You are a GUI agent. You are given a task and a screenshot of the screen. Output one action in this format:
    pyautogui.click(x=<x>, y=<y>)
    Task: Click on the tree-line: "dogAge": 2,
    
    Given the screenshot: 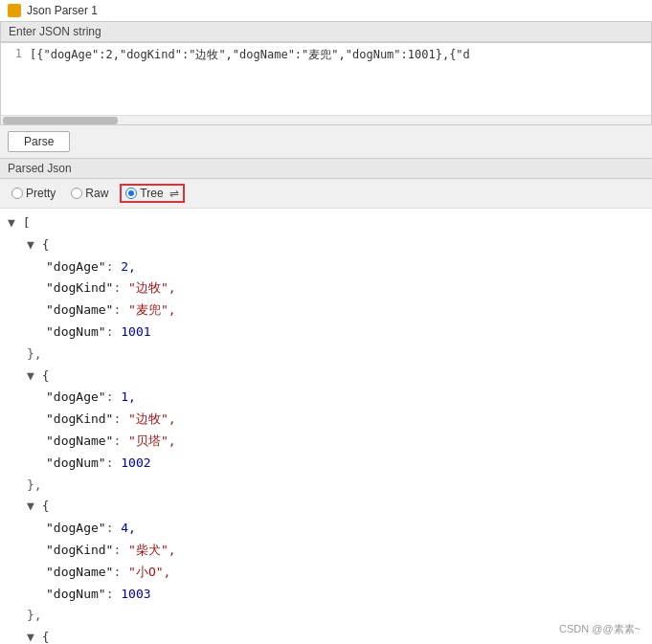 What is the action you would take?
    pyautogui.click(x=326, y=268)
    